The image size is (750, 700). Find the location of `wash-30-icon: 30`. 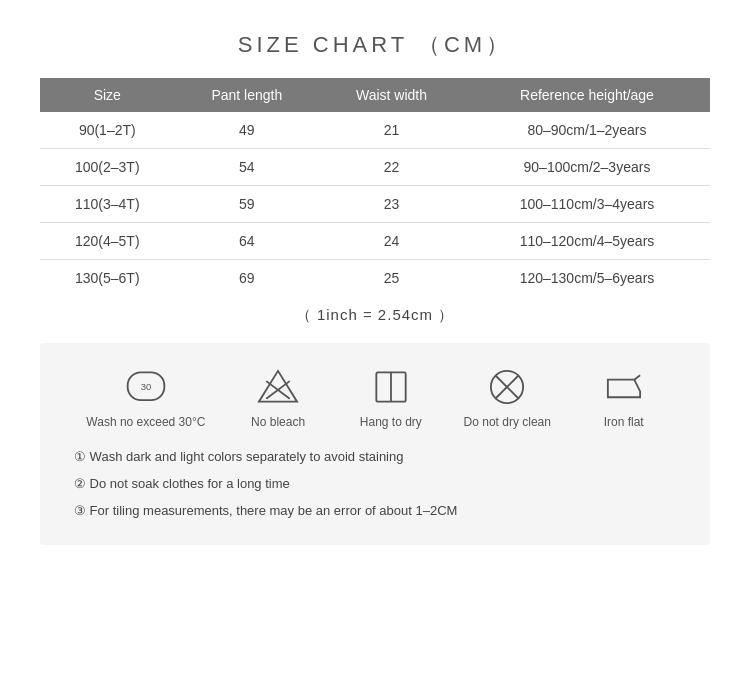

wash-30-icon: 30 is located at coordinates (146, 387).